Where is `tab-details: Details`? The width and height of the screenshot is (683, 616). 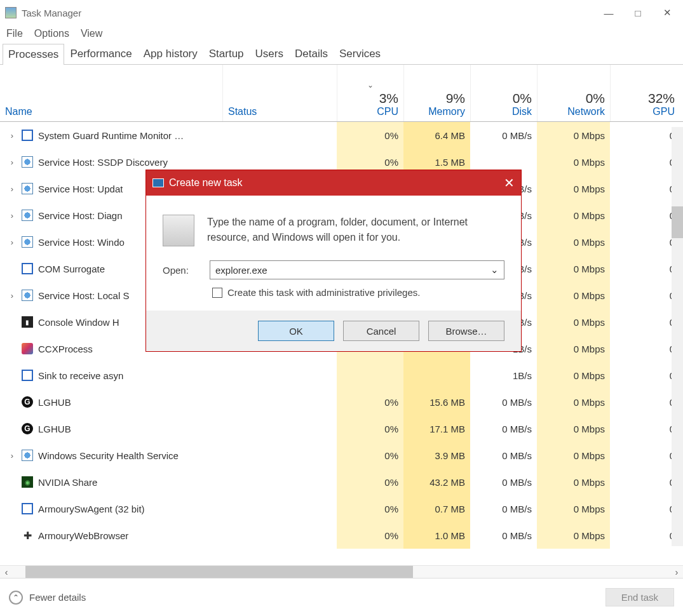
tab-details: Details is located at coordinates (311, 53).